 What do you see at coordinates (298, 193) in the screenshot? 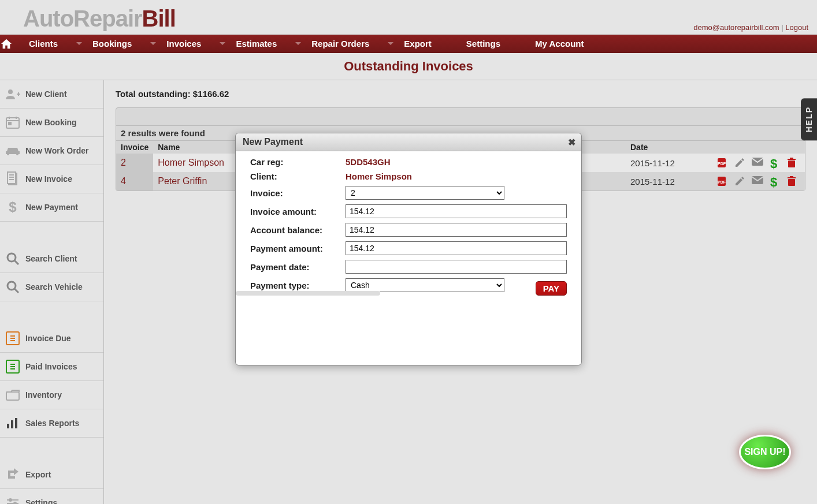
I see `label-invoice: Invoice:` at bounding box center [298, 193].